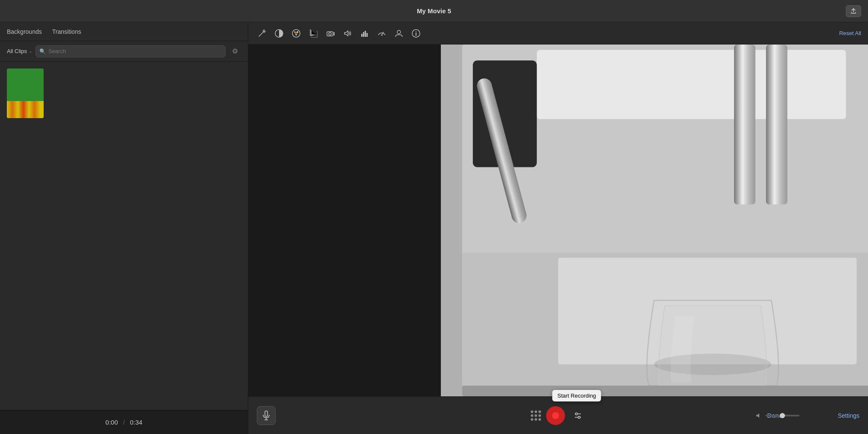 The height and width of the screenshot is (434, 868). I want to click on mic-button, so click(266, 416).